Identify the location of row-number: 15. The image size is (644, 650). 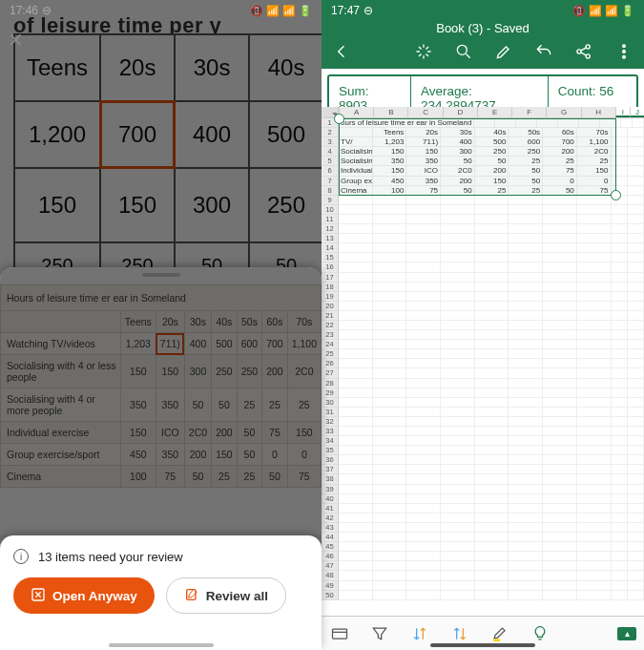
(330, 258).